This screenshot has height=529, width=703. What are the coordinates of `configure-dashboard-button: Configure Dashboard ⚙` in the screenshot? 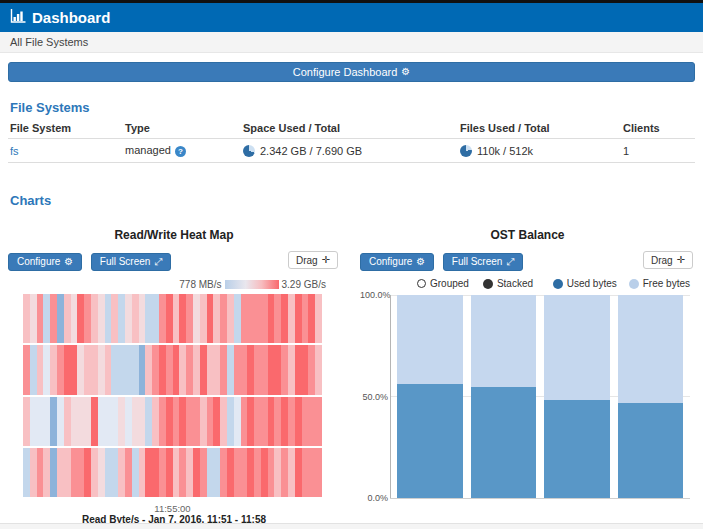 It's located at (352, 72).